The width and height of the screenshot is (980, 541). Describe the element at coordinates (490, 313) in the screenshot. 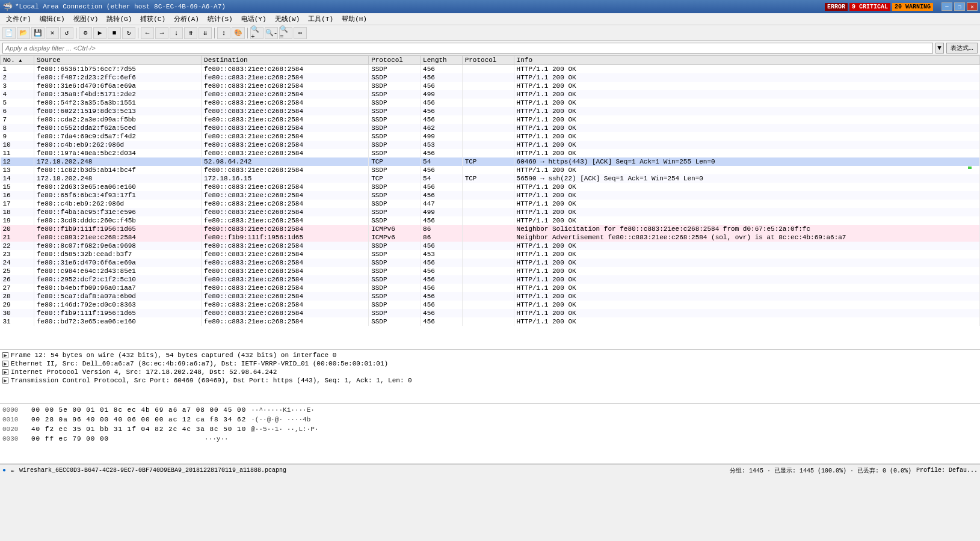

I see `table-row: 30fe80::f1b9:111f:1956:1d65fe80::c883:21…` at that location.